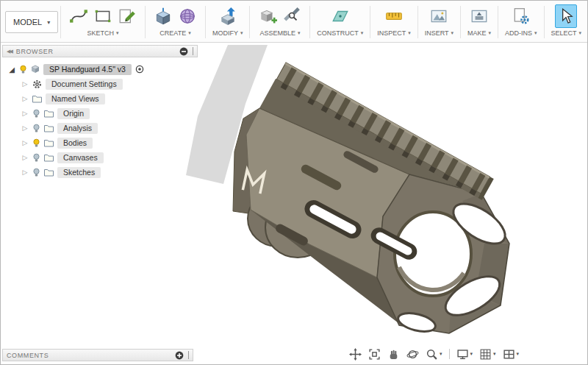 The image size is (588, 365). Describe the element at coordinates (434, 355) in the screenshot. I see `zoom-icon: ▾` at that location.